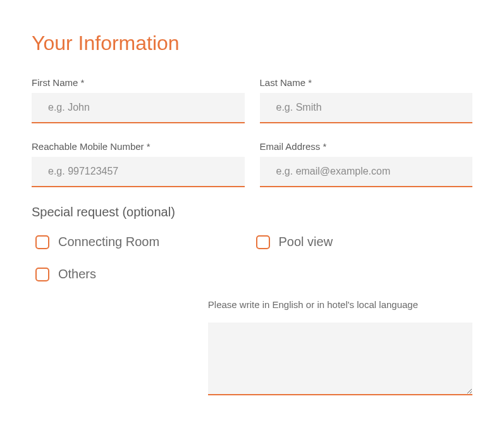 This screenshot has width=504, height=432. What do you see at coordinates (42, 242) in the screenshot?
I see `connecting-room-checkbox` at bounding box center [42, 242].